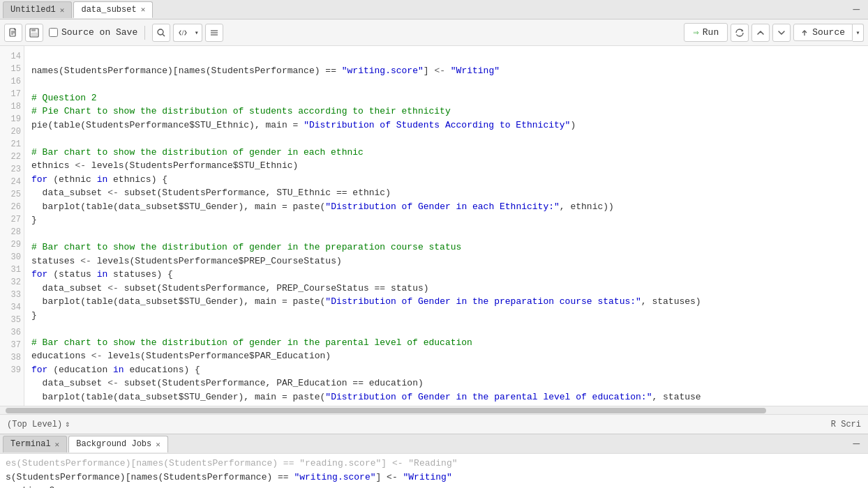 The width and height of the screenshot is (868, 488). What do you see at coordinates (161, 33) in the screenshot?
I see `search-button` at bounding box center [161, 33].